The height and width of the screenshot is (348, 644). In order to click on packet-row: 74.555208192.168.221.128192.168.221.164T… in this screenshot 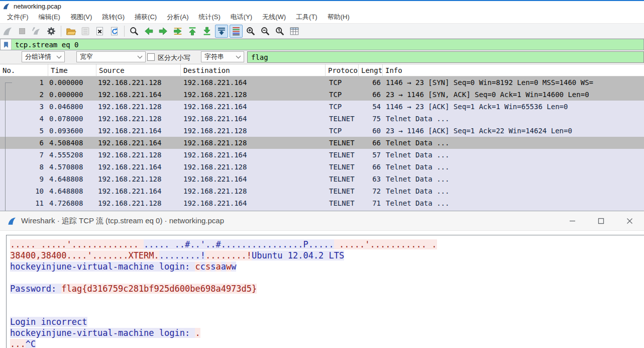, I will do `click(322, 155)`.